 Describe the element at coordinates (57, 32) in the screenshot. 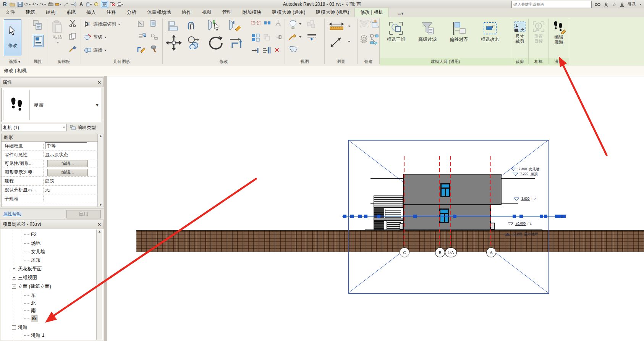

I see `paste-button: 粘贴` at that location.